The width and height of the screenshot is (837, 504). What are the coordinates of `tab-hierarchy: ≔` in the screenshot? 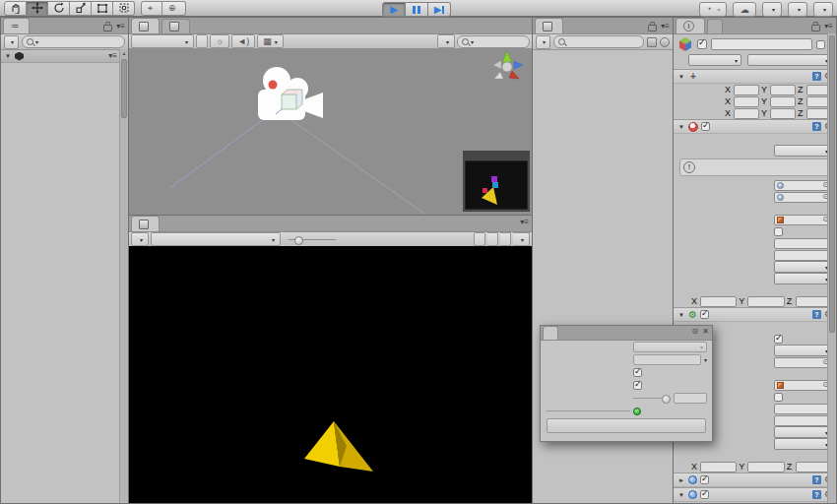 It's located at (16, 26).